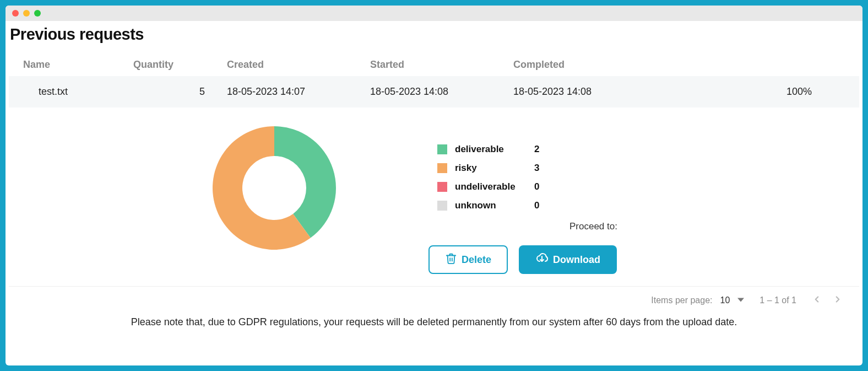 The height and width of the screenshot is (371, 868). Describe the element at coordinates (37, 13) in the screenshot. I see `window-zoom-button` at that location.